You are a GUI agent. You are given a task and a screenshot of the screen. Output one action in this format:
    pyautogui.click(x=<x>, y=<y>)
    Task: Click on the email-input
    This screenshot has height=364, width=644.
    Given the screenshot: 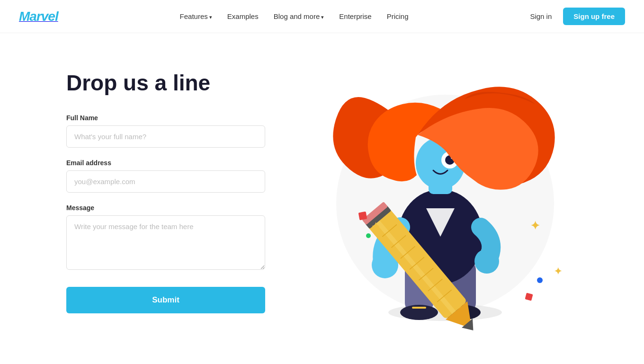 What is the action you would take?
    pyautogui.click(x=166, y=182)
    